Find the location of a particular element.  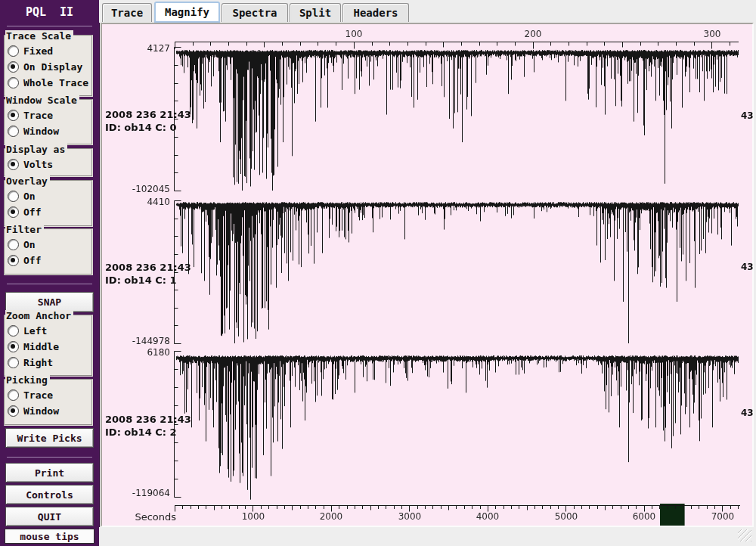

trace2-max-value: 6180 is located at coordinates (136, 352).